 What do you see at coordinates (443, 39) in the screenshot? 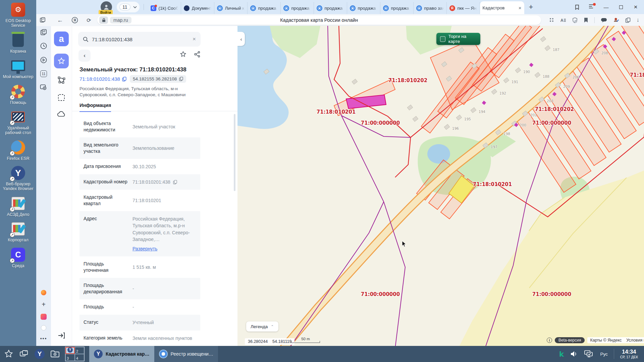
I see `torgi-checkbox` at bounding box center [443, 39].